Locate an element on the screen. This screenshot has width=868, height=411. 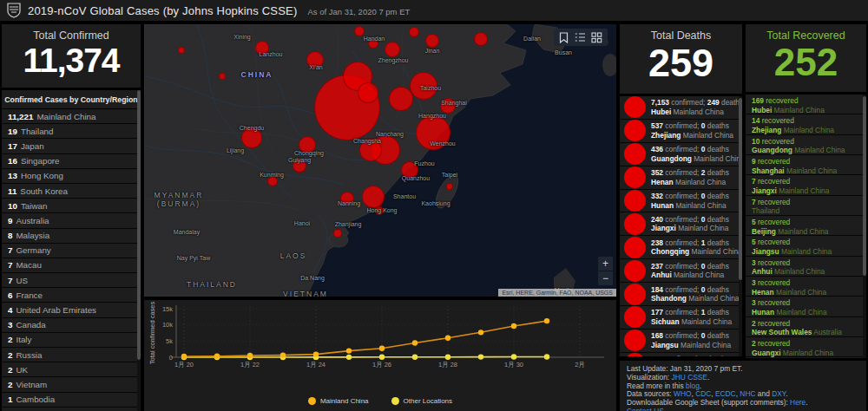
deaths-region-row: 537 confirmed; 0 deathsZhejiang Mainland… is located at coordinates (681, 132).